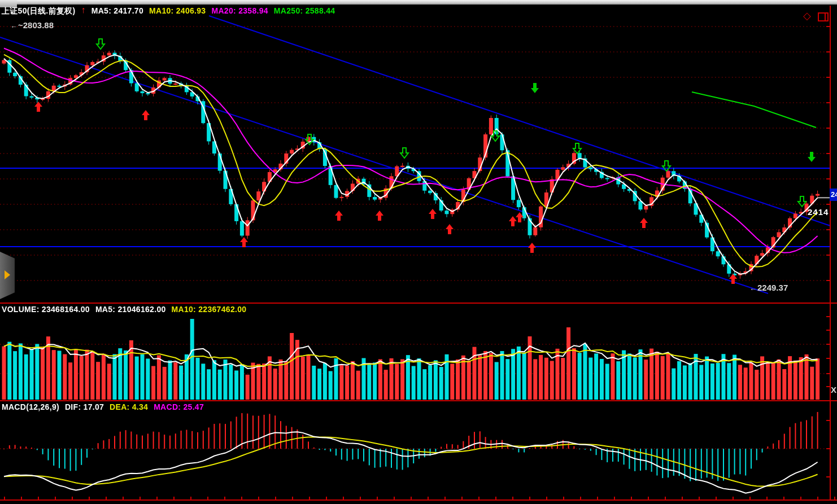 The image size is (837, 504). What do you see at coordinates (131, 309) in the screenshot?
I see `volume-ma5-value: MA5: 21046162.00` at bounding box center [131, 309].